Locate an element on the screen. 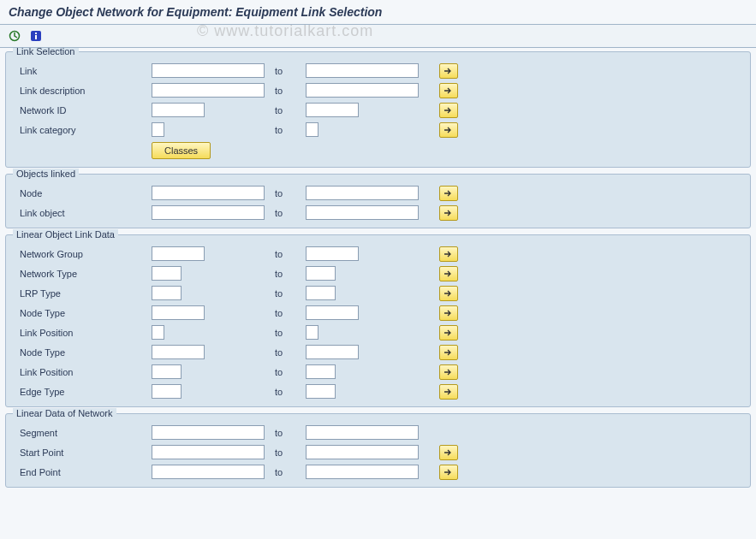 The image size is (756, 539). input-end-point-from is located at coordinates (208, 472).